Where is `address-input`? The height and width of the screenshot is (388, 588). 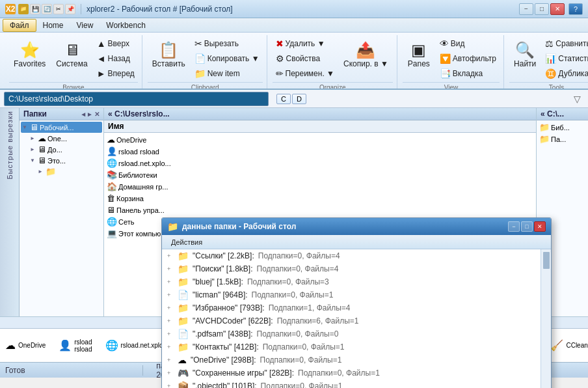 address-input is located at coordinates (137, 99).